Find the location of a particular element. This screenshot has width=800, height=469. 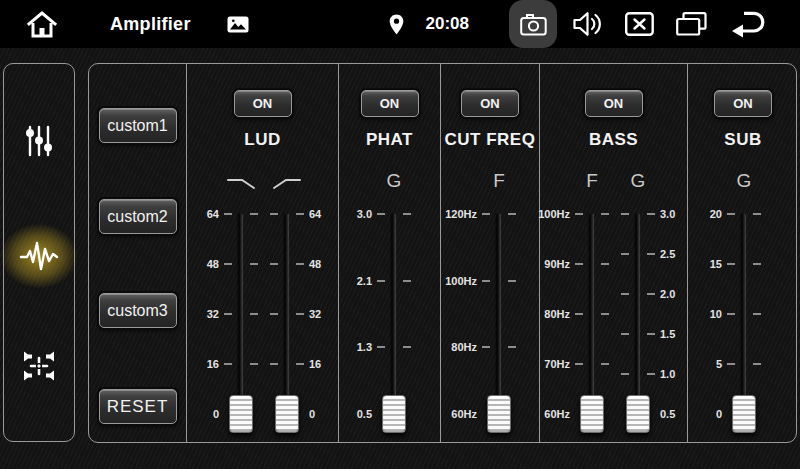

scale-label: 15 is located at coordinates (697, 264).